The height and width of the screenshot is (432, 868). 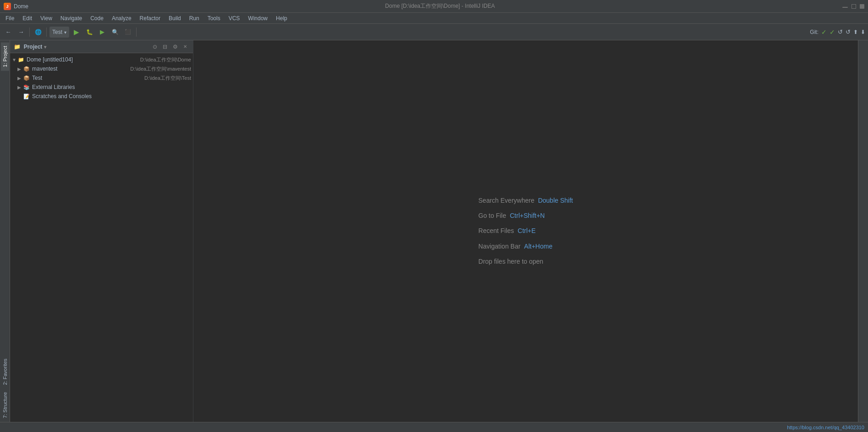 What do you see at coordinates (60, 32) in the screenshot?
I see `run-config-selector: Test` at bounding box center [60, 32].